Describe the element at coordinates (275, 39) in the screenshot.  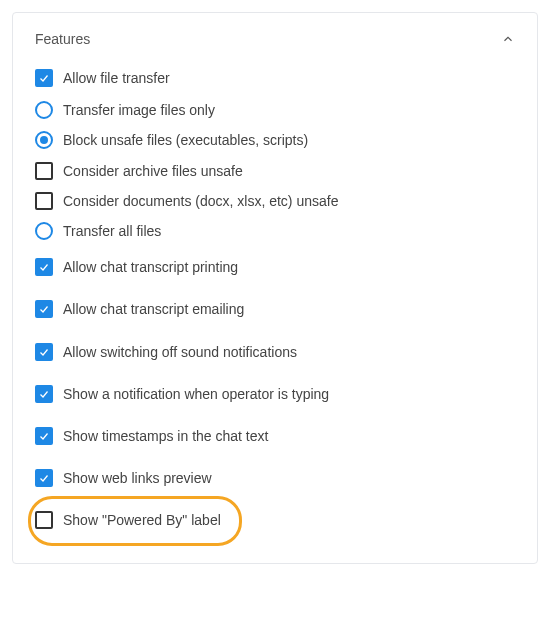
I see `panel-header: Features` at that location.